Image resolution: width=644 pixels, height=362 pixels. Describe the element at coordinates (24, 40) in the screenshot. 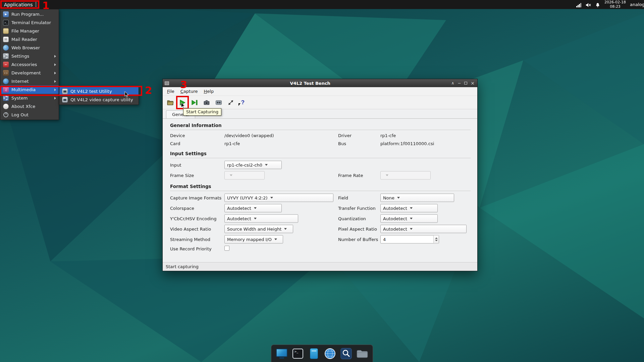

I see `menu-item-label: Mail Reader` at that location.